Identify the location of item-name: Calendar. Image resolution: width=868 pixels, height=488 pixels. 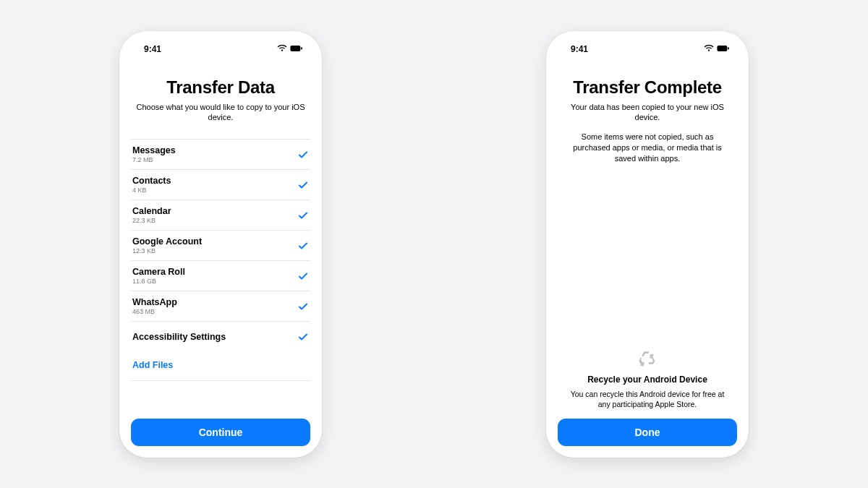
(152, 211).